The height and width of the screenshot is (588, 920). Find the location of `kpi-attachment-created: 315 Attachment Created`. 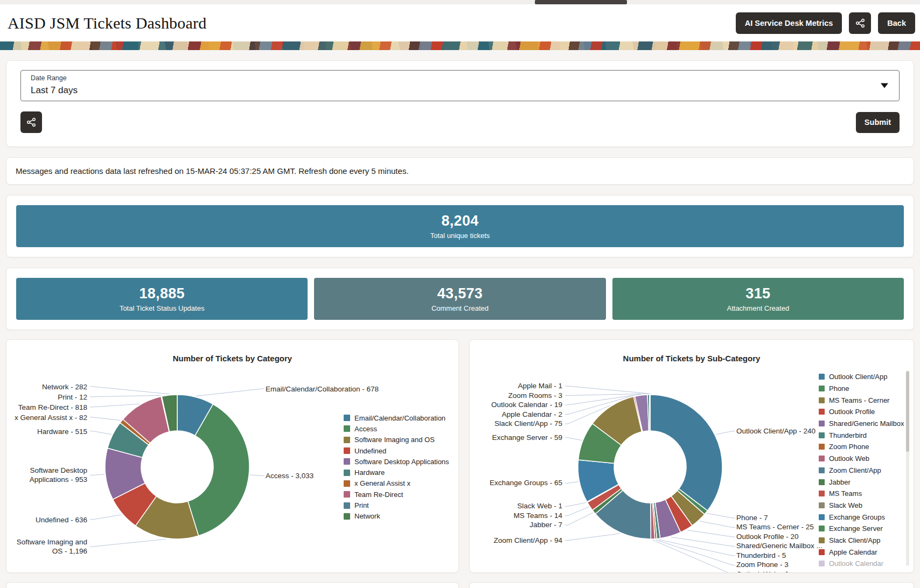

kpi-attachment-created: 315 Attachment Created is located at coordinates (758, 299).